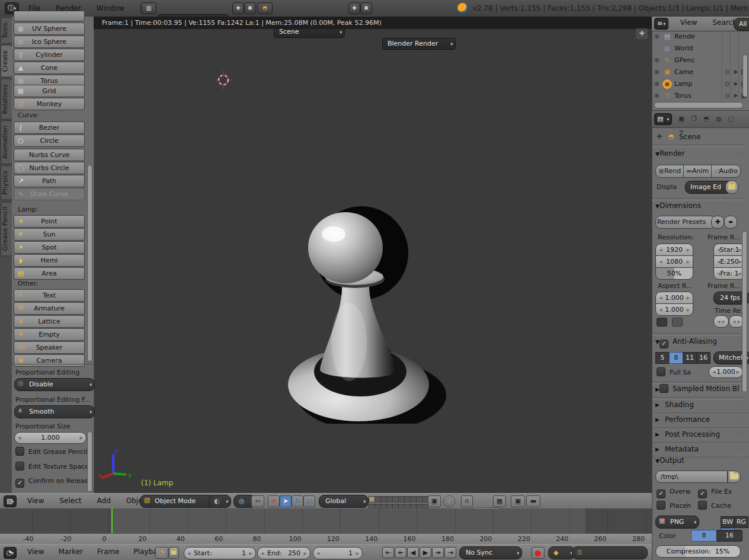 The height and width of the screenshot is (560, 749). Describe the element at coordinates (698, 96) in the screenshot. I see `outliner-row: ⊕ ▽ Torus ⊙ ➤ ▣` at that location.